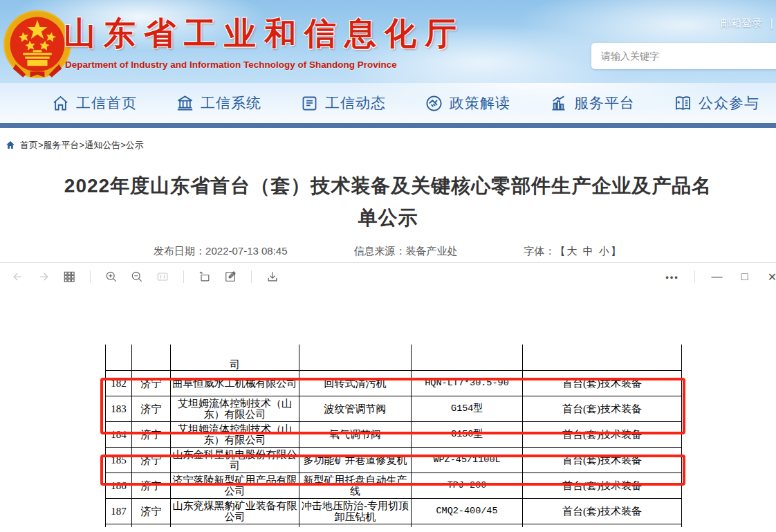 Image resolution: width=776 pixels, height=532 pixels. Describe the element at coordinates (394, 357) in the screenshot. I see `table-row-partial: 司` at that location.